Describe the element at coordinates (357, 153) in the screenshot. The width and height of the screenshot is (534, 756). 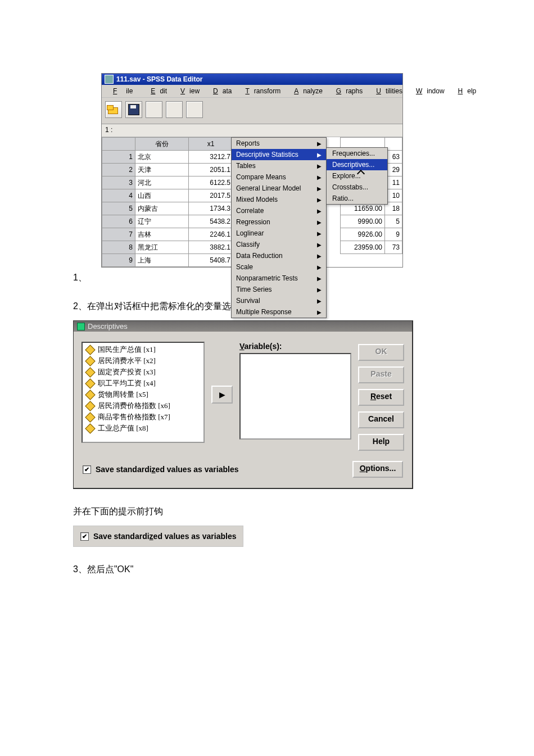
I see `submenu-frequencies: Frequencies...` at that location.